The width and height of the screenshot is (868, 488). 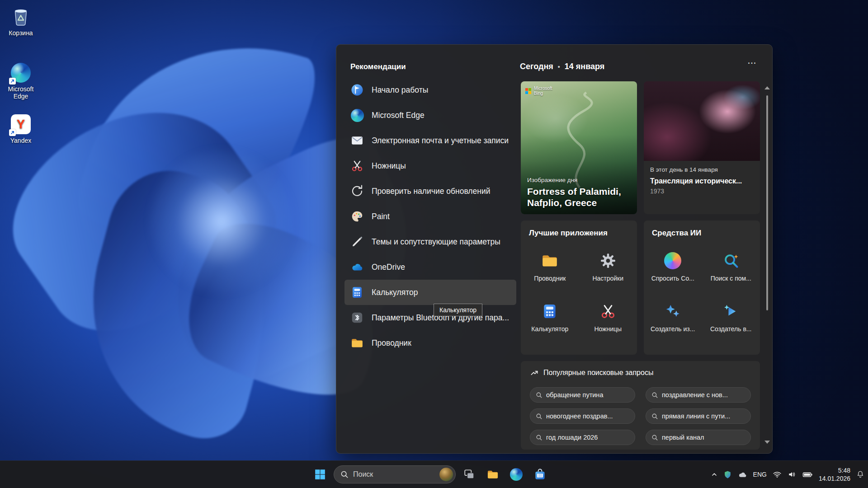 I want to click on desktop-icon-label: Yandex, so click(x=21, y=141).